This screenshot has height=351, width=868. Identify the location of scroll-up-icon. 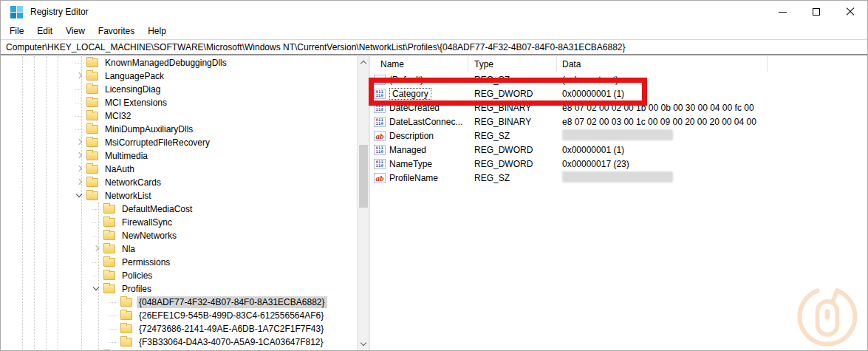
(363, 64).